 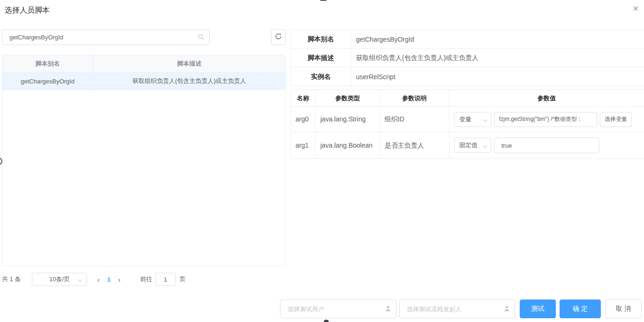 What do you see at coordinates (498, 39) in the screenshot?
I see `detail-value: getChargesByOrgId` at bounding box center [498, 39].